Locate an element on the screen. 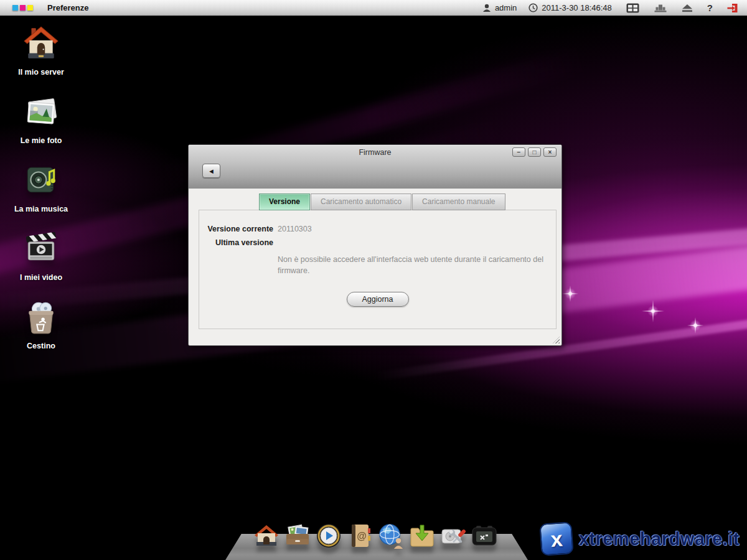 The width and height of the screenshot is (747, 560). field-label: Ultima versione is located at coordinates (237, 243).